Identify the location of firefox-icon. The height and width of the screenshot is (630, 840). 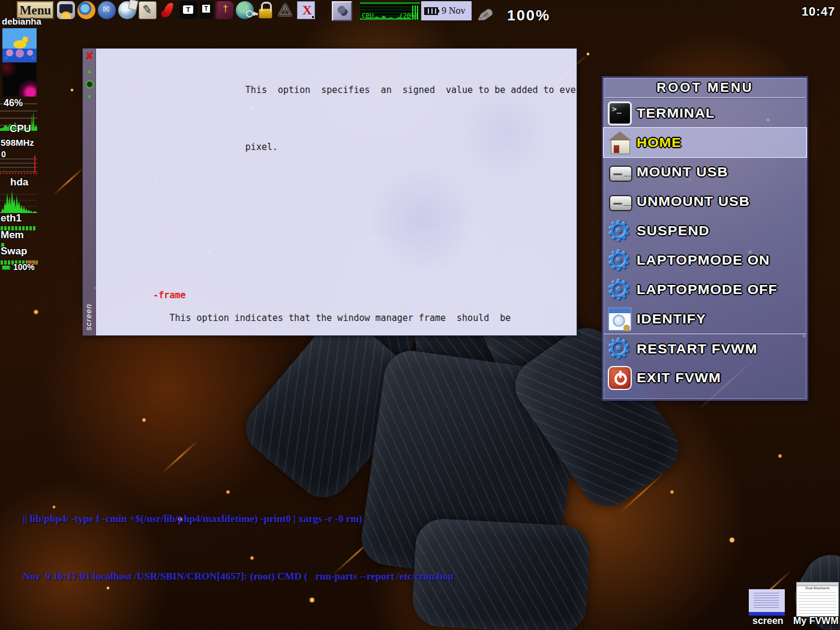
(86, 10).